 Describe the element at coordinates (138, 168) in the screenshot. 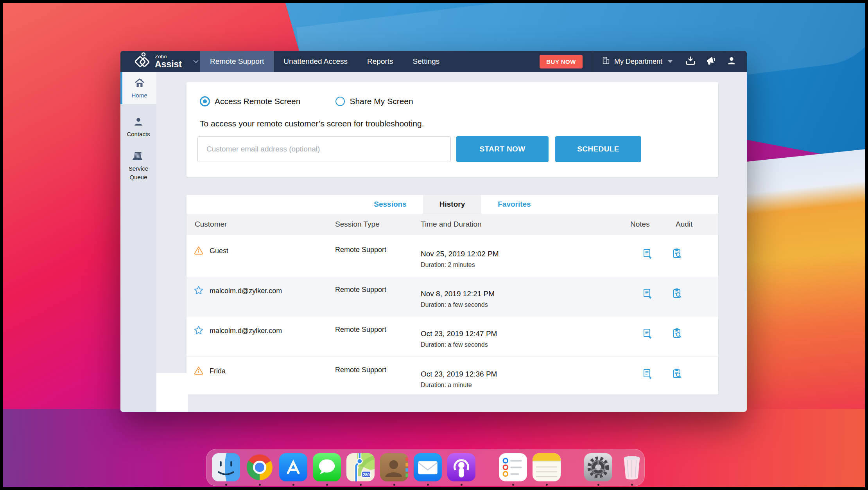

I see `sidebar-item-service-queue: Service Queue` at that location.